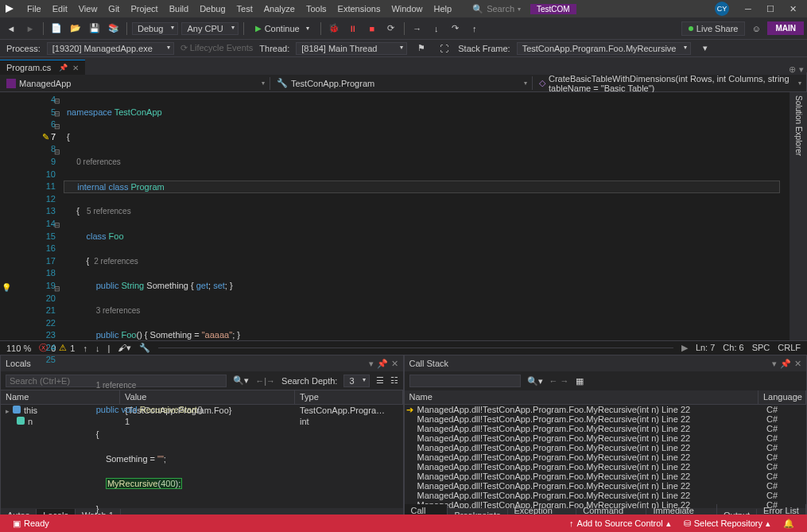 This screenshot has height=532, width=807. I want to click on solution-explorer-tab: Solution Explorer, so click(798, 126).